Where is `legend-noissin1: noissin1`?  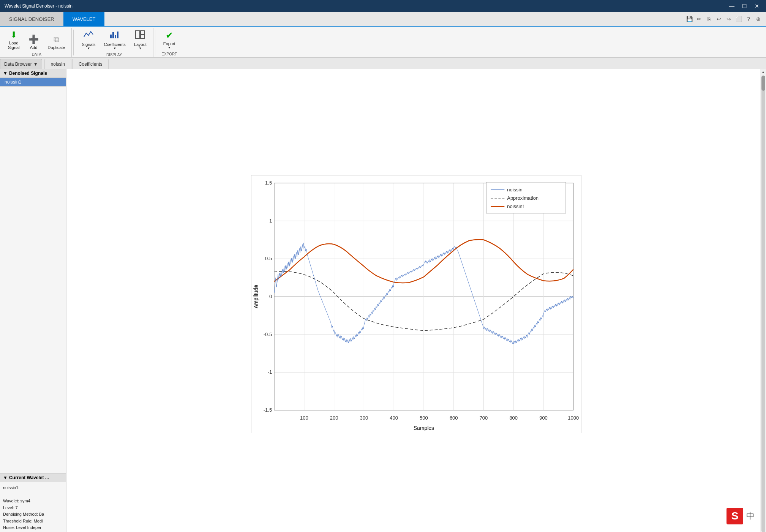
legend-noissin1: noissin1 is located at coordinates (516, 206).